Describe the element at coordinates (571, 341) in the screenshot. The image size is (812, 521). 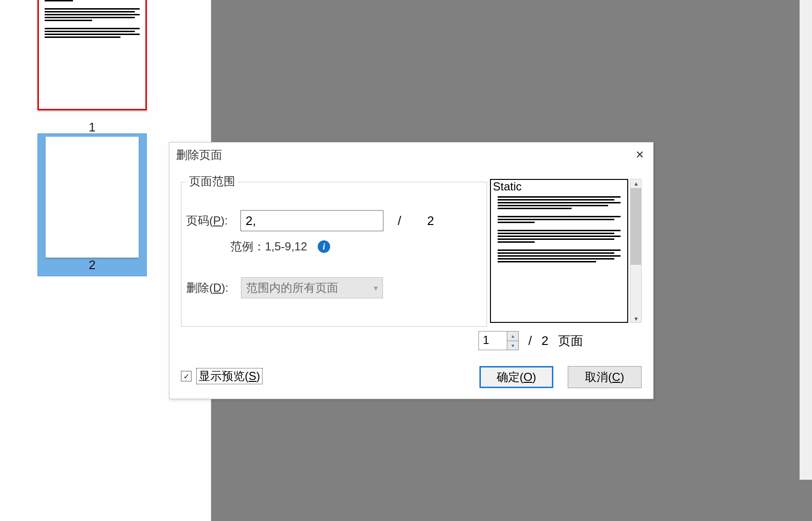
I see `spinner-unit: 页面` at that location.